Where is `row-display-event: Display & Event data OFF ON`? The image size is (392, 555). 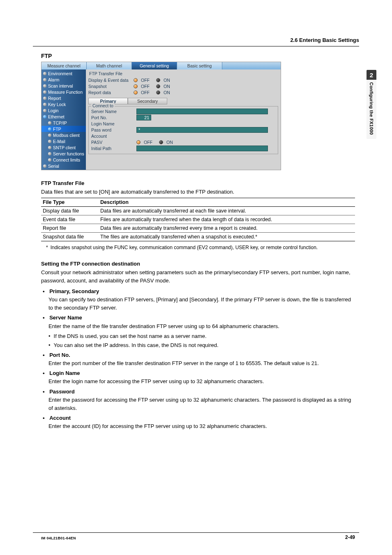 row-display-event: Display & Event data OFF ON is located at coordinates (183, 80).